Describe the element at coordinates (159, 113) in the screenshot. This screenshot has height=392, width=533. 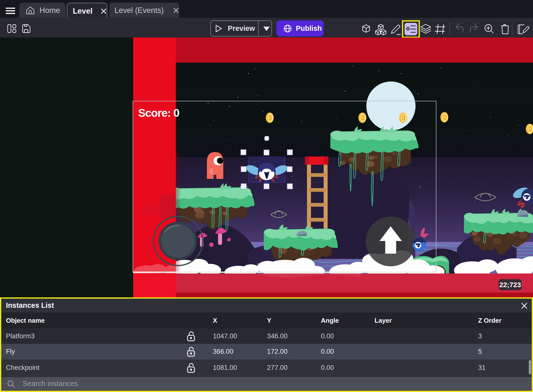
I see `svg-text: Score: 0` at that location.